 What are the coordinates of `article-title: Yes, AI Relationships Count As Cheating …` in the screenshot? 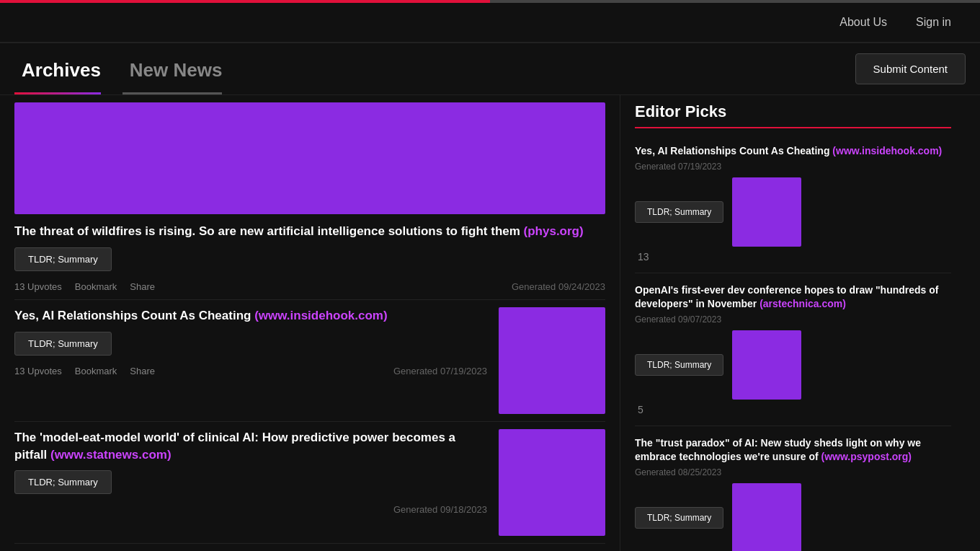 It's located at (251, 316).